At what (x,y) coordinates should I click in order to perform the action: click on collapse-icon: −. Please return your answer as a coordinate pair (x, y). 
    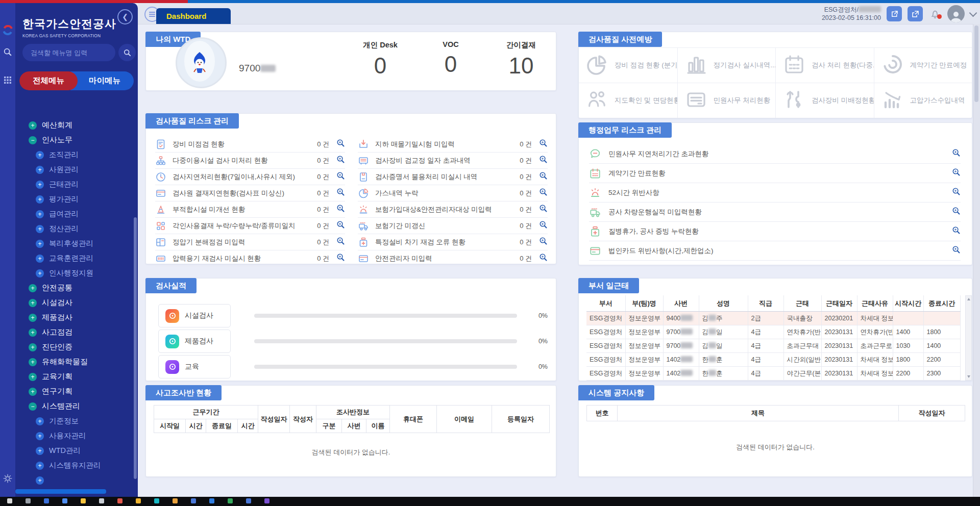
    Looking at the image, I should click on (33, 140).